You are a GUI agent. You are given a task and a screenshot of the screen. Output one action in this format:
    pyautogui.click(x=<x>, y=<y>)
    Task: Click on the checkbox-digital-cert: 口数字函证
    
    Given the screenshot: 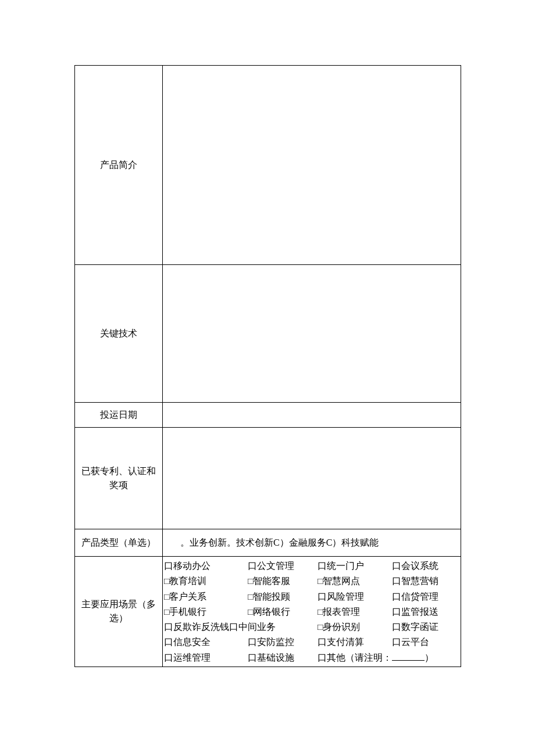 What is the action you would take?
    pyautogui.click(x=425, y=626)
    